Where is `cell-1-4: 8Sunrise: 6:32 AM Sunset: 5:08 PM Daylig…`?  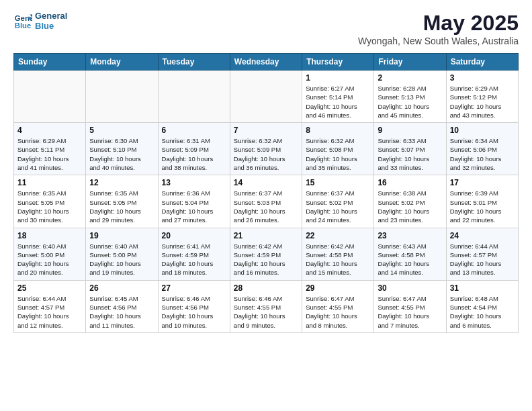
cell-1-4: 8Sunrise: 6:32 AM Sunset: 5:08 PM Daylig… is located at coordinates (339, 149).